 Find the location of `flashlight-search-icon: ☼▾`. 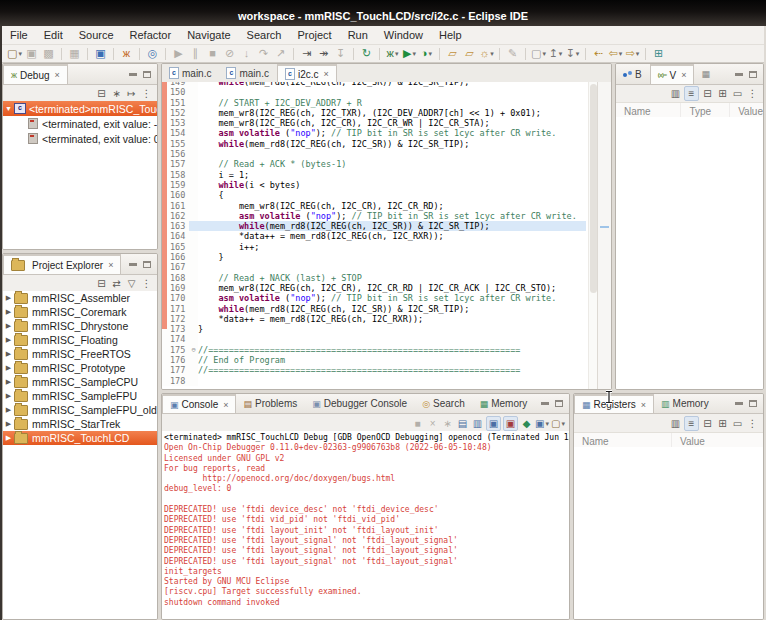

flashlight-search-icon: ☼▾ is located at coordinates (486, 54).